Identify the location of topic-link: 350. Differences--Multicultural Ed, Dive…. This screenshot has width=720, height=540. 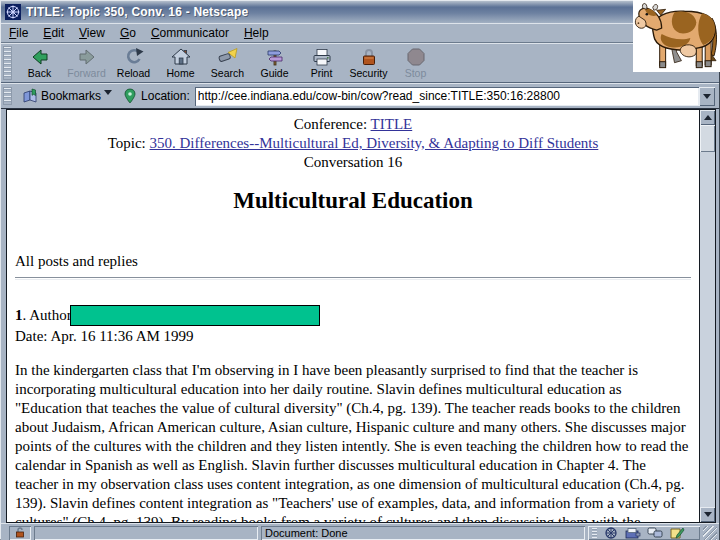
(374, 143).